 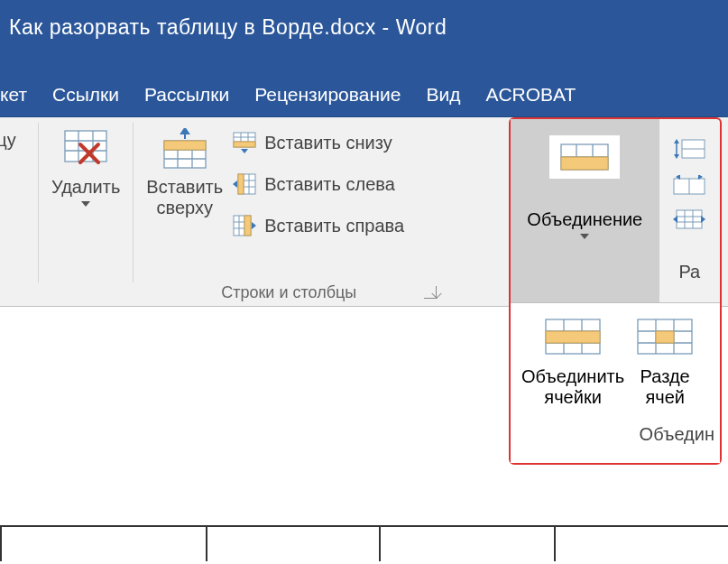 What do you see at coordinates (289, 292) in the screenshot?
I see `rows-columns-group-label: Строки и столбцы` at bounding box center [289, 292].